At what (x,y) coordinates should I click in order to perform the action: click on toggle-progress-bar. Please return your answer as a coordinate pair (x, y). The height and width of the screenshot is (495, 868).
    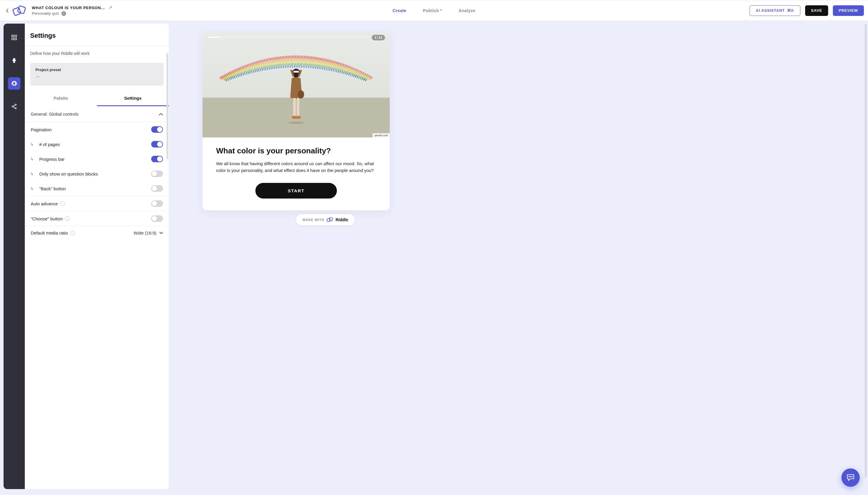
    Looking at the image, I should click on (157, 159).